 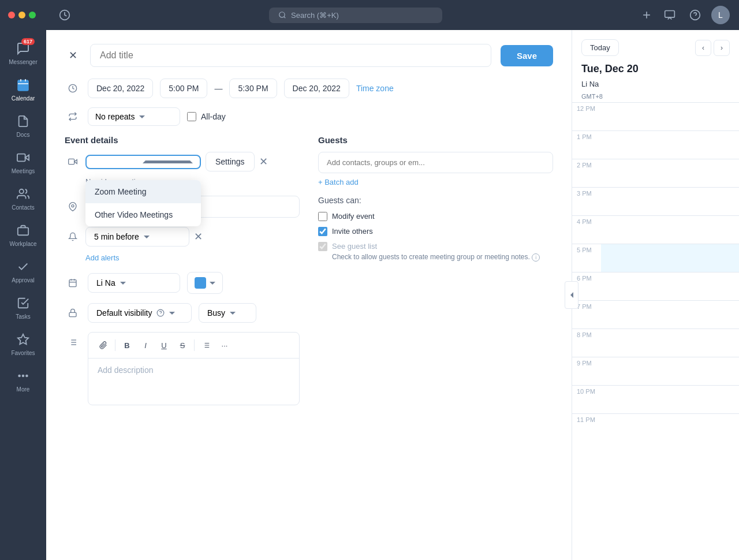 I want to click on lock-icon, so click(x=73, y=313).